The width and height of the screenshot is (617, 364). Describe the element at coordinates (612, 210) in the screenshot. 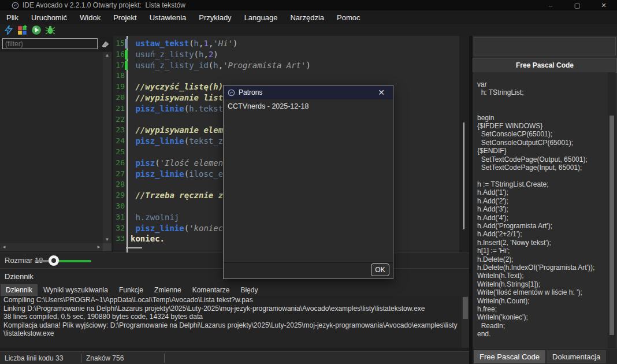

I see `right-panel-vscrollbar` at that location.